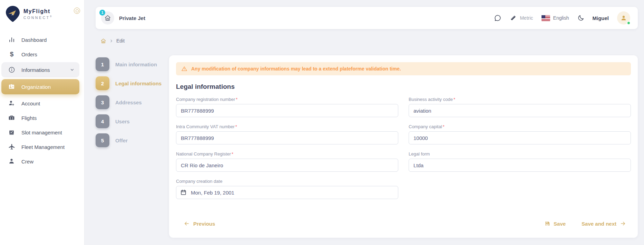 This screenshot has height=245, width=644. Describe the element at coordinates (287, 189) in the screenshot. I see `field-company-creation-date: Company creation date` at that location.